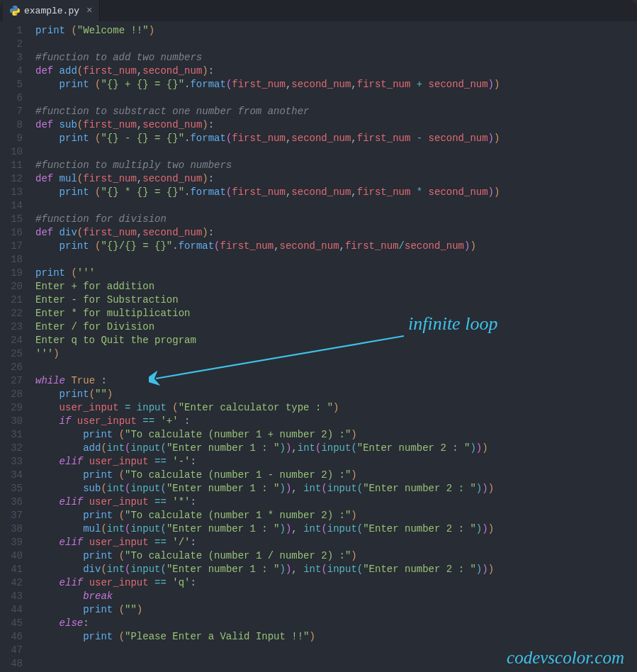 This screenshot has height=672, width=637. Describe the element at coordinates (11, 394) in the screenshot. I see `line-number: 28` at that location.